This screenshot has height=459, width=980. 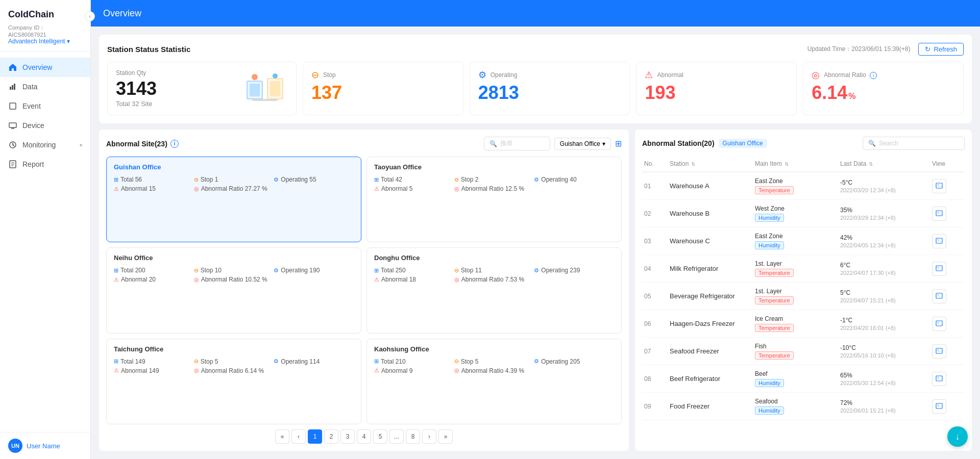 I want to click on sort-data-icon: ⇅, so click(x=871, y=164).